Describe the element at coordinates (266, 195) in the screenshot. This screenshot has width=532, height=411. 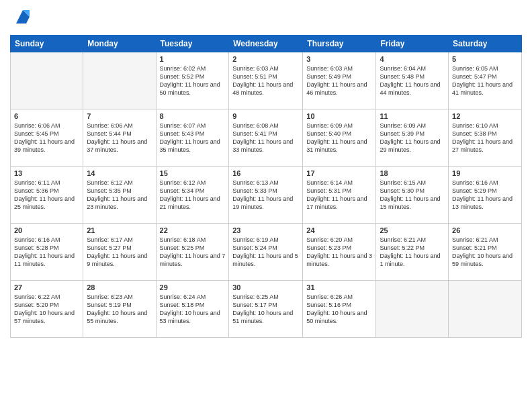
I see `calendar-cell: 16Sunrise: 6:13 AM Sunset: 5:33 PM Dayli…` at that location.